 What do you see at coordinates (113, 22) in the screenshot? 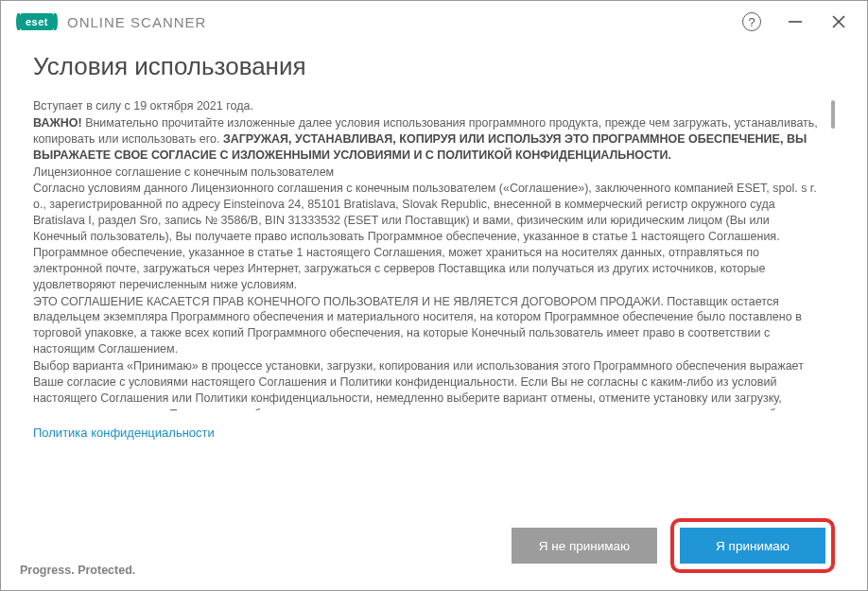
I see `brand-logo: eset ONLINE SCANNER` at bounding box center [113, 22].